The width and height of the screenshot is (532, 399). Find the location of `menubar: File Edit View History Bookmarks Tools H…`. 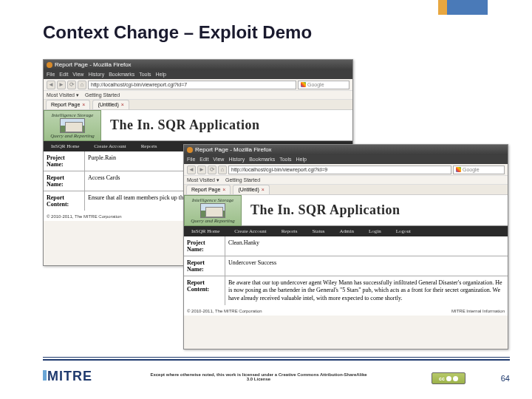

menubar: File Edit View History Bookmarks Tools H… is located at coordinates (346, 160).